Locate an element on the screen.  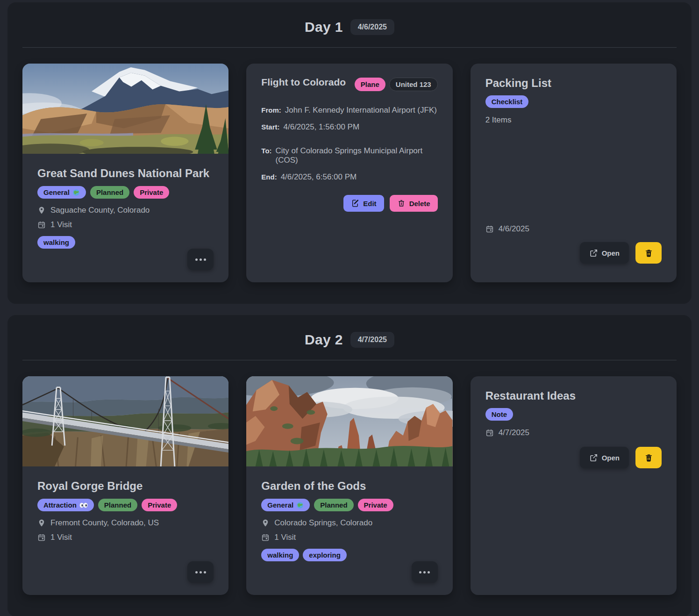
adventure-title: Garden of the Gods is located at coordinates (350, 486).